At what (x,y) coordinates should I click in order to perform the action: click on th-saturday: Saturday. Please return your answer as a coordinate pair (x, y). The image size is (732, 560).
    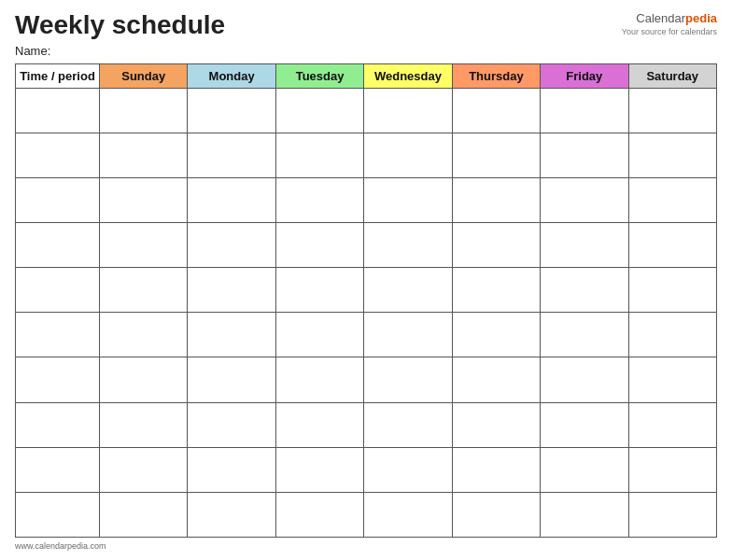
    Looking at the image, I should click on (672, 76).